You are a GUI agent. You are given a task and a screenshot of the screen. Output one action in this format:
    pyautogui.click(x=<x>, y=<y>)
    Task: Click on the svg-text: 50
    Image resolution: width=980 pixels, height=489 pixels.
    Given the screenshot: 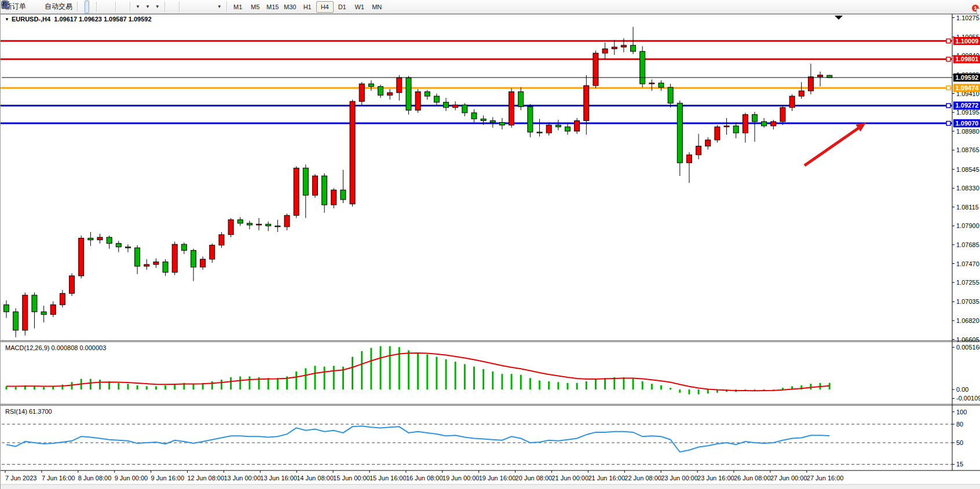 What is the action you would take?
    pyautogui.click(x=960, y=443)
    